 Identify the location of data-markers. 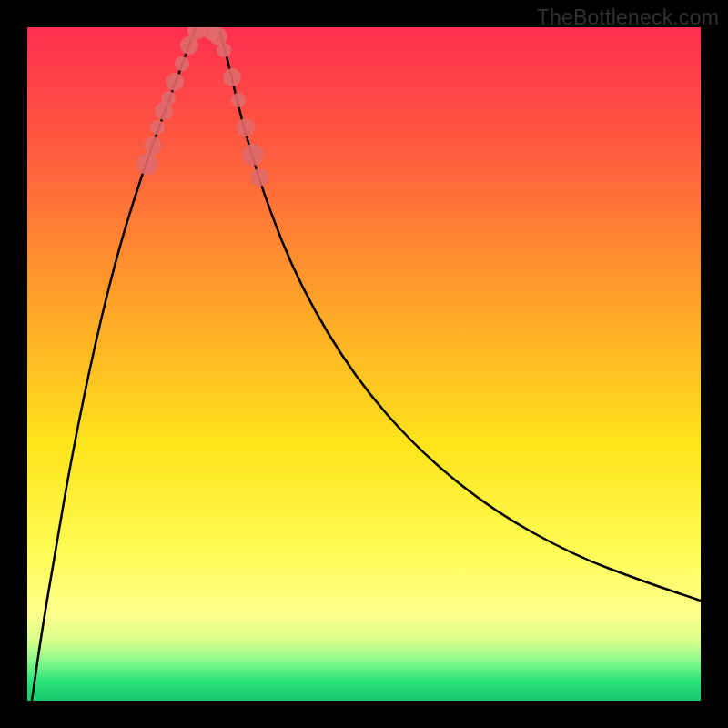
(202, 107).